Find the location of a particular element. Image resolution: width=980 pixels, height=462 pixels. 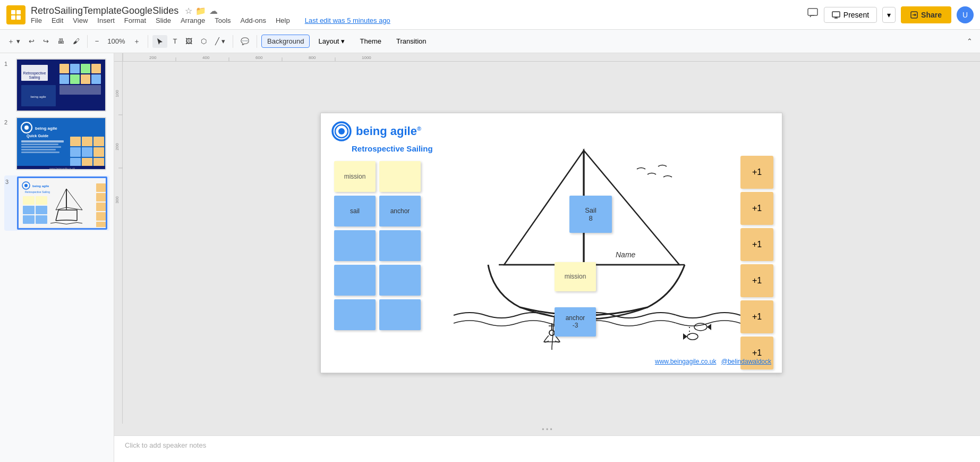

sticky-sail-note: Sail 8 is located at coordinates (591, 214).